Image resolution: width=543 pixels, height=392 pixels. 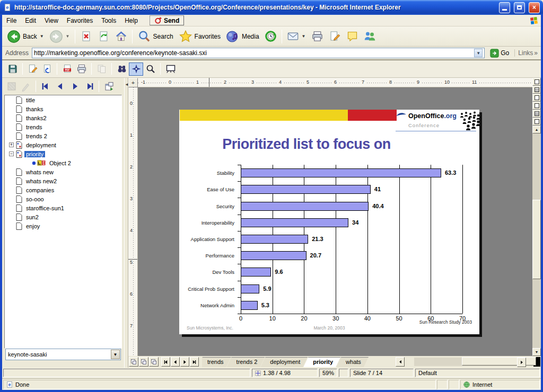 I want to click on collapse-icon: −, so click(x=12, y=154).